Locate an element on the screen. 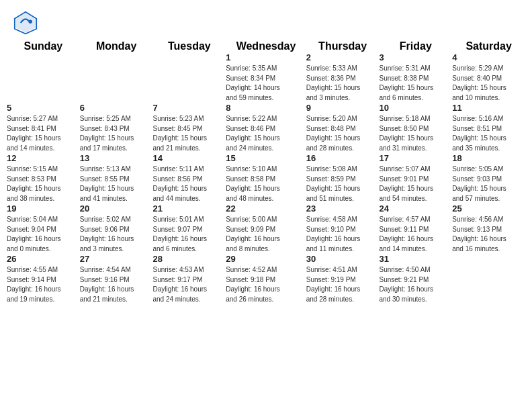  day-cell: 27Sunrise: 4:54 AM Sunset: 9:16 PM Dayli… is located at coordinates (117, 279).